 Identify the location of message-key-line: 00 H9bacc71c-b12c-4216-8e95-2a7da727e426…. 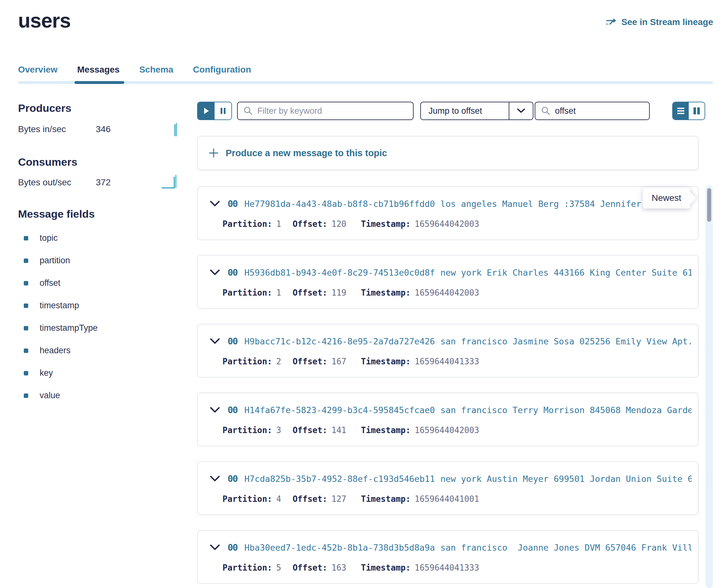
(451, 341).